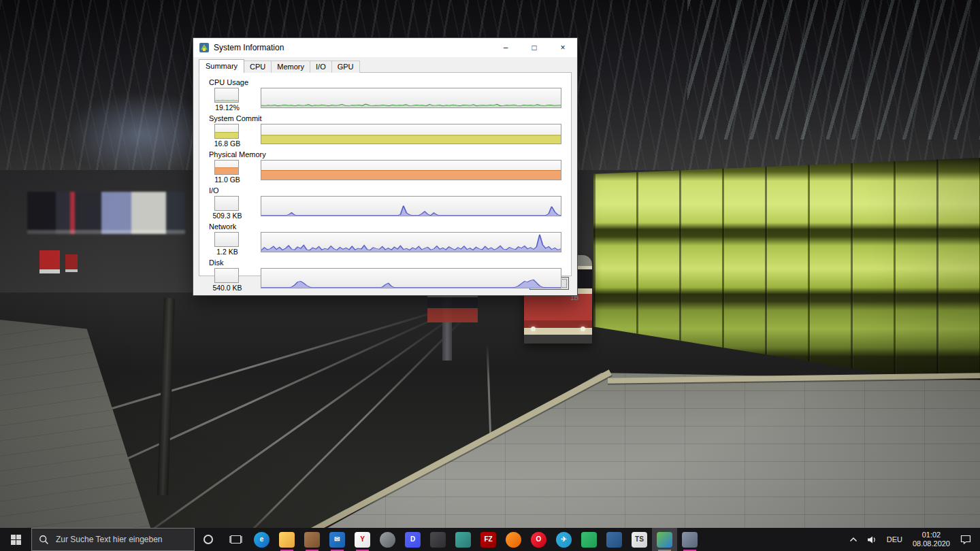 This screenshot has width=980, height=551. I want to click on scene-red-kiosk, so click(50, 262).